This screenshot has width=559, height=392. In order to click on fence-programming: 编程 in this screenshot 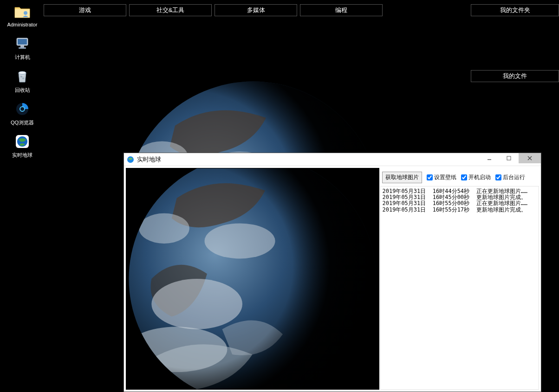, I will do `click(341, 10)`.